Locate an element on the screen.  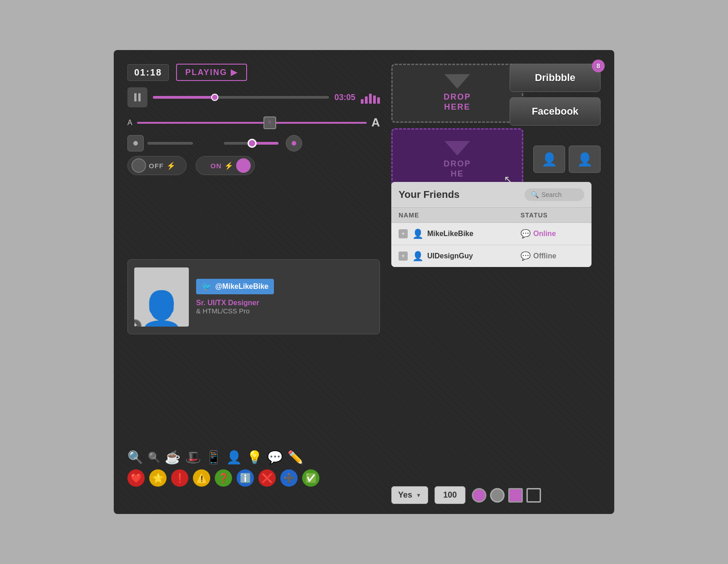
radio-empty is located at coordinates (497, 495).